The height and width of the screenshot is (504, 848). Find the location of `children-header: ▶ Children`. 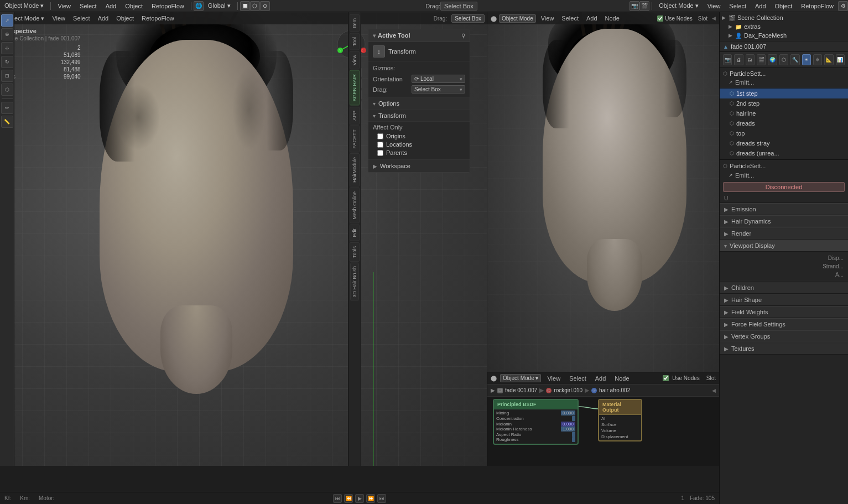

children-header: ▶ Children is located at coordinates (784, 288).